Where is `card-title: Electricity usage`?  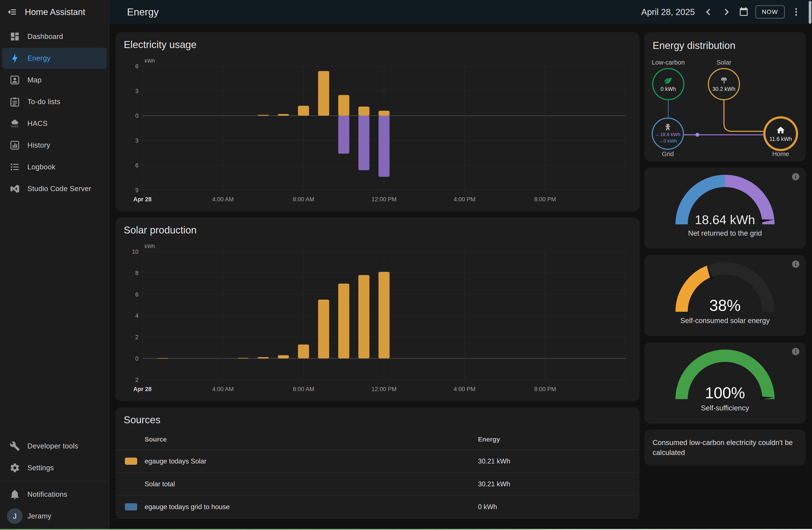 card-title: Electricity usage is located at coordinates (377, 44).